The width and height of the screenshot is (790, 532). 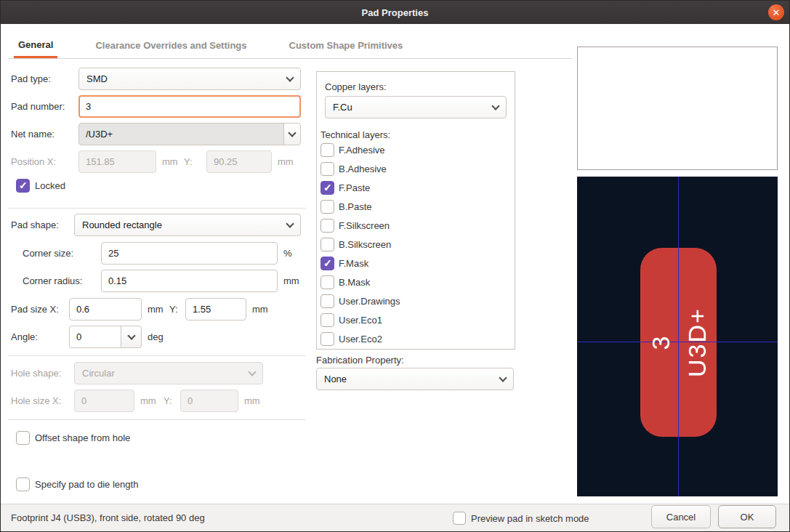 I want to click on layer-label-user-drawings: User.Drawings, so click(x=369, y=301).